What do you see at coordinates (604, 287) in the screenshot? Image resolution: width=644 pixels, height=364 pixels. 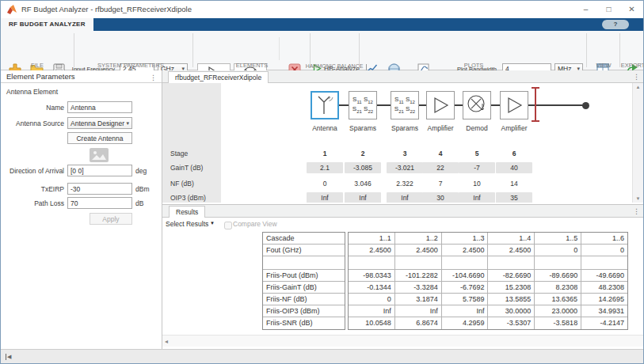 I see `results-cell: 48.2308` at bounding box center [604, 287].